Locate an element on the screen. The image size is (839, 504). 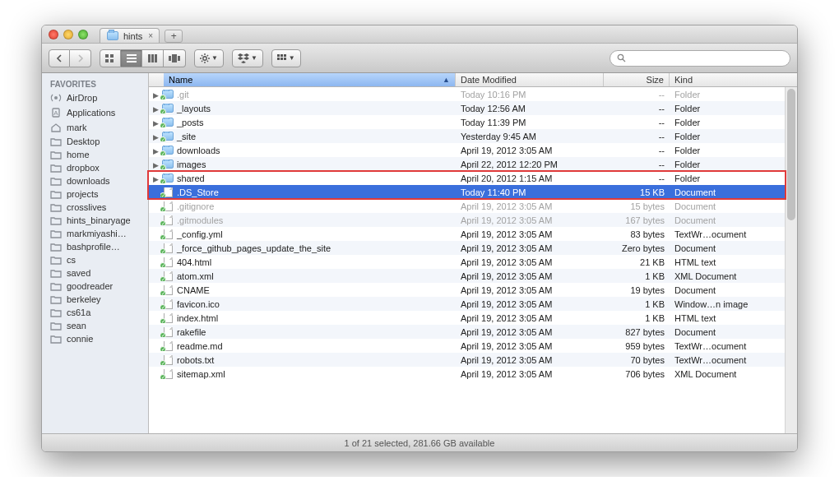
sidebar-item-cs61a: cs61a is located at coordinates (95, 312).